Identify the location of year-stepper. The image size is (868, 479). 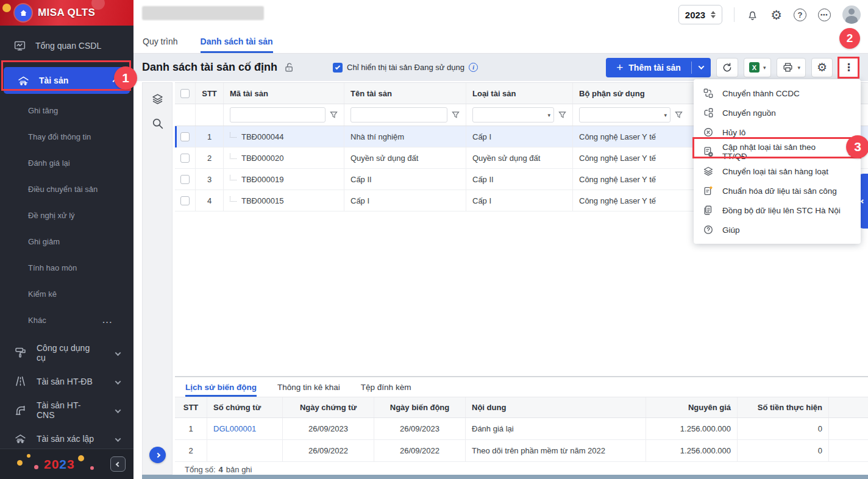
(713, 15).